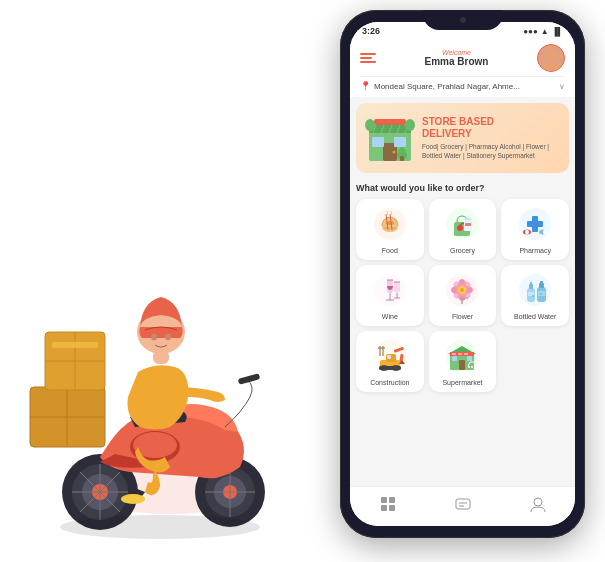  What do you see at coordinates (456, 52) in the screenshot?
I see `welcome-label: Welcome` at bounding box center [456, 52].